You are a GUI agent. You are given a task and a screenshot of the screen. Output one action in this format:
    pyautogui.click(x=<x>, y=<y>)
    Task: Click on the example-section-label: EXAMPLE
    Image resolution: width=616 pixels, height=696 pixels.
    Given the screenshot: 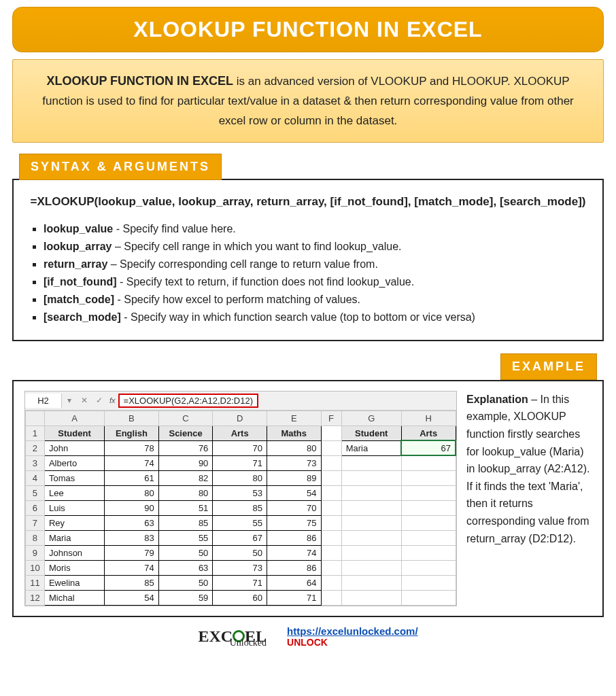 What is the action you would take?
    pyautogui.click(x=549, y=367)
    